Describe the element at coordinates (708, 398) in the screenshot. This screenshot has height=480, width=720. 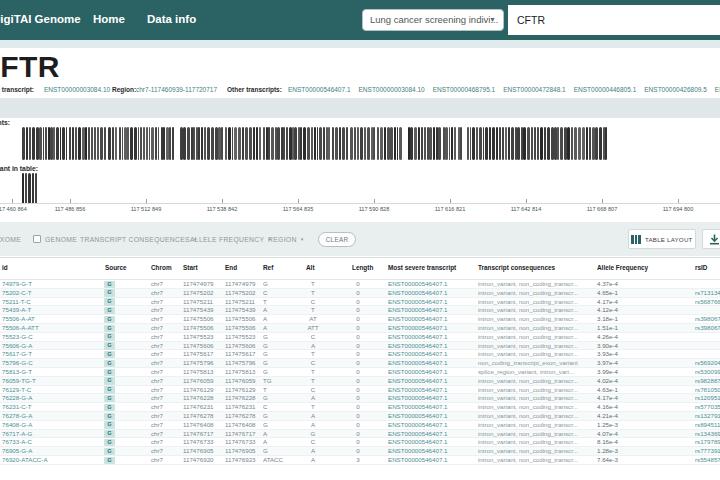
I see `rsid-link: rs120951` at that location.